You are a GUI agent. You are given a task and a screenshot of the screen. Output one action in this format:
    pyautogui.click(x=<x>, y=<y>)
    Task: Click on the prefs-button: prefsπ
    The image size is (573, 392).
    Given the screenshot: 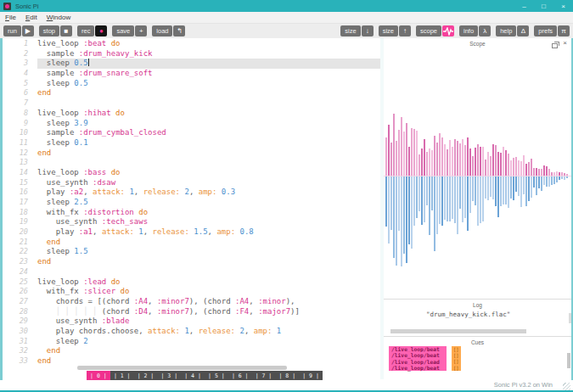 What is the action you would take?
    pyautogui.click(x=552, y=31)
    